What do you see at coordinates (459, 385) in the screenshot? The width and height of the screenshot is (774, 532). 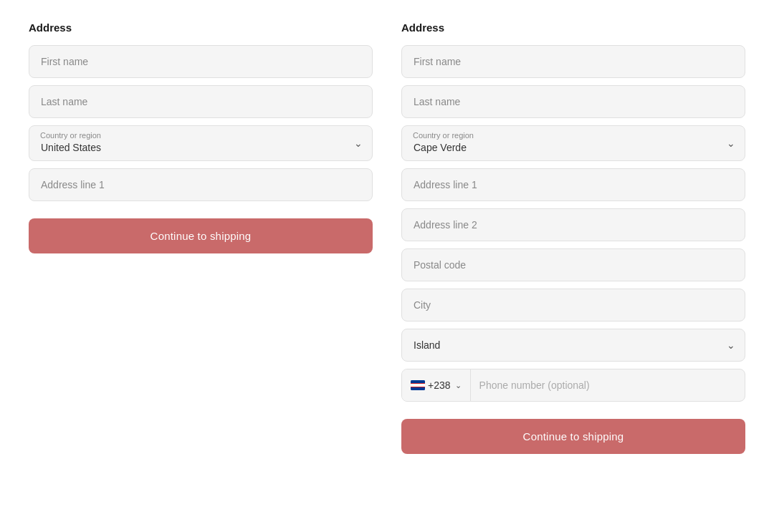 I see `phone-chevron-icon: ⌄` at bounding box center [459, 385].